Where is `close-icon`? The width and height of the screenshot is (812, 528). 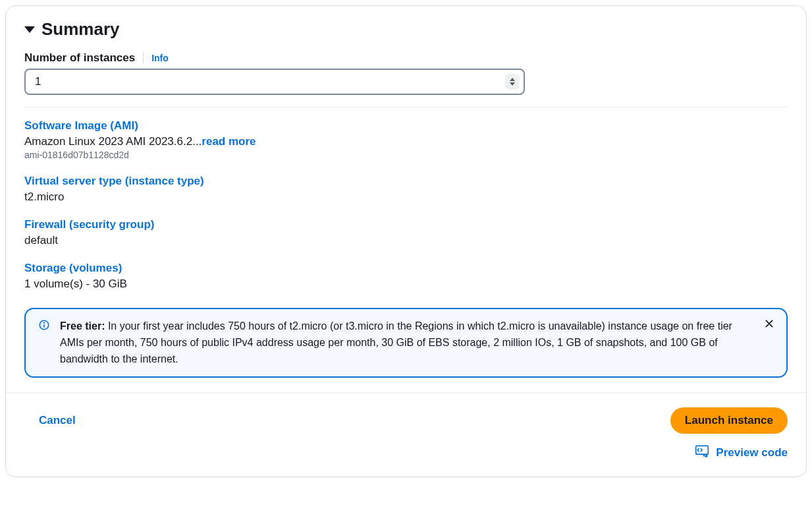
close-icon is located at coordinates (769, 324).